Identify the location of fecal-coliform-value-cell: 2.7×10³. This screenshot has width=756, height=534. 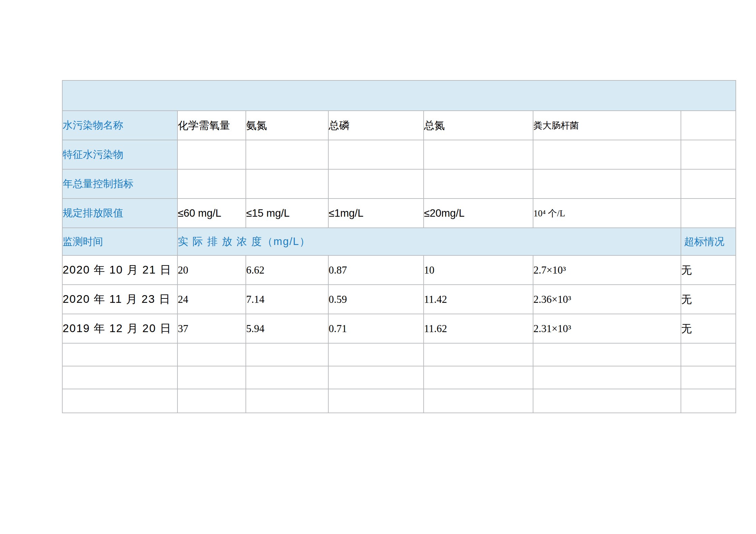
(607, 270).